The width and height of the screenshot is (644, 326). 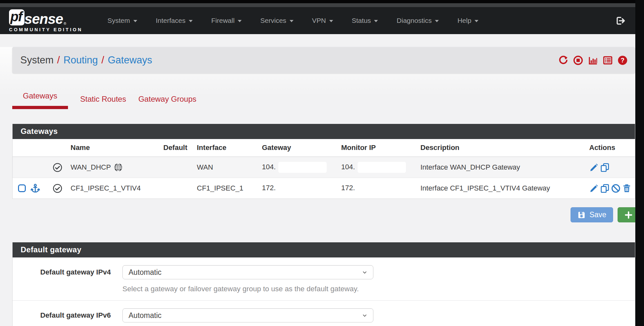 What do you see at coordinates (318, 21) in the screenshot?
I see `top-navbar: pf sense ® COMMUNITY EDITION System Inte…` at bounding box center [318, 21].